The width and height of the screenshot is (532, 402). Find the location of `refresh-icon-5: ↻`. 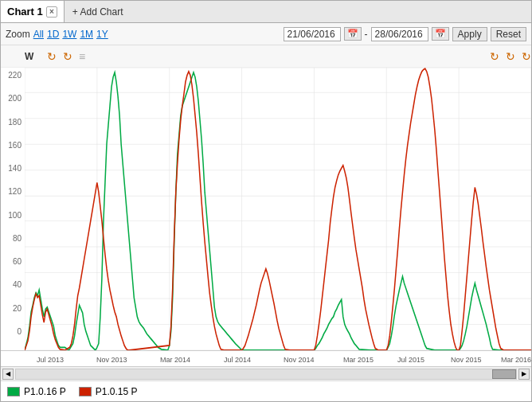

refresh-icon-5: ↻ is located at coordinates (510, 57).